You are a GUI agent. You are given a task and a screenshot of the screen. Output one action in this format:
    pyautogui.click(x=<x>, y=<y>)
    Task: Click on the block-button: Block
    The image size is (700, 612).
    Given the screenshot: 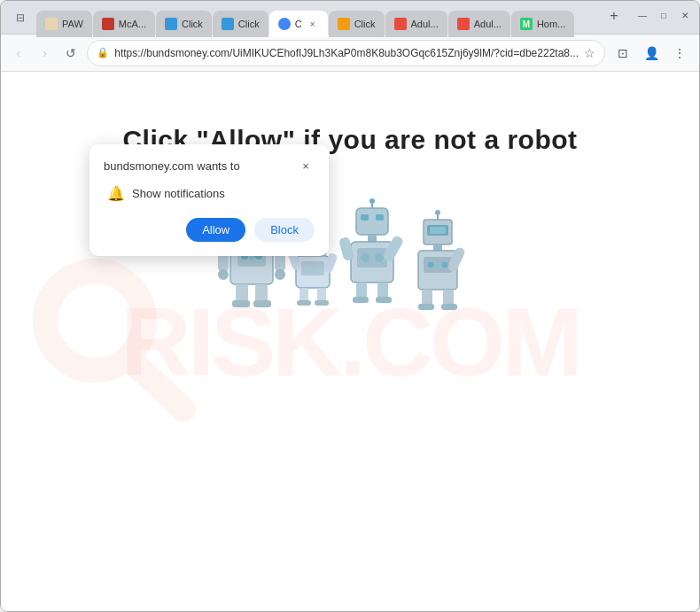 What is the action you would take?
    pyautogui.click(x=284, y=230)
    